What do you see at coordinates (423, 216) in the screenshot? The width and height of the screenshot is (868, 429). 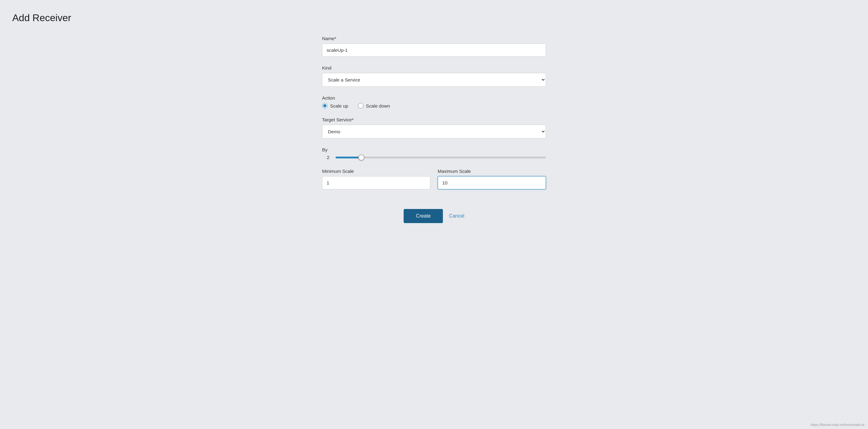 I see `create-button: Create` at bounding box center [423, 216].